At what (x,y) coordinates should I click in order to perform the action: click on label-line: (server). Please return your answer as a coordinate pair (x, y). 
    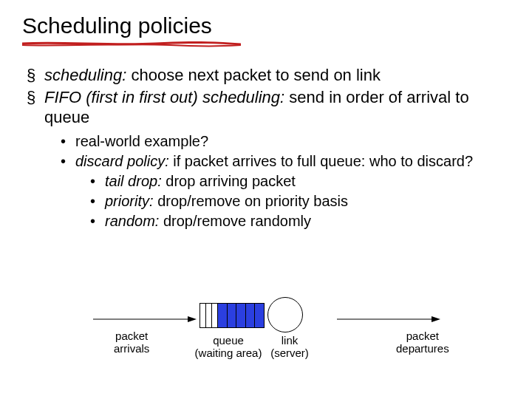
    Looking at the image, I should click on (290, 353).